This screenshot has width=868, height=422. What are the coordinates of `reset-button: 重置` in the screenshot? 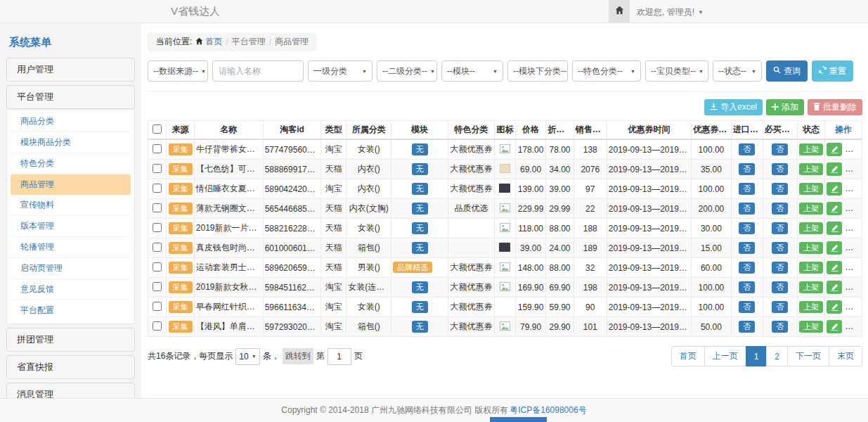 It's located at (832, 71).